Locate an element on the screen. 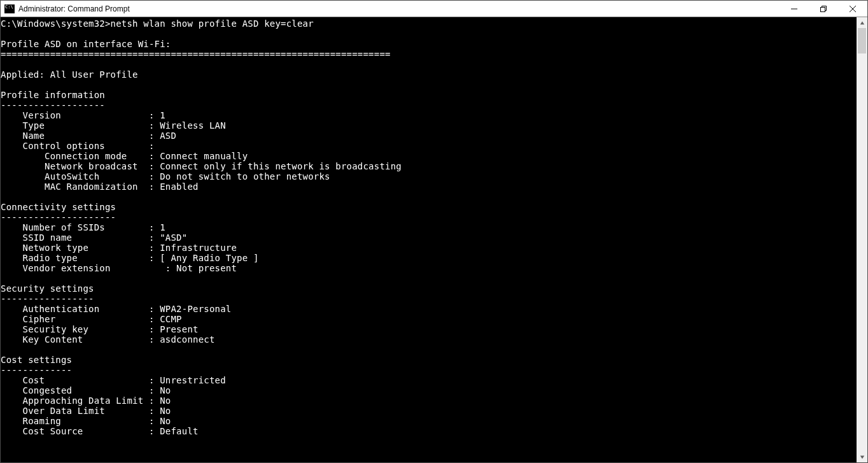 This screenshot has width=868, height=463. maximize-icon is located at coordinates (823, 9).